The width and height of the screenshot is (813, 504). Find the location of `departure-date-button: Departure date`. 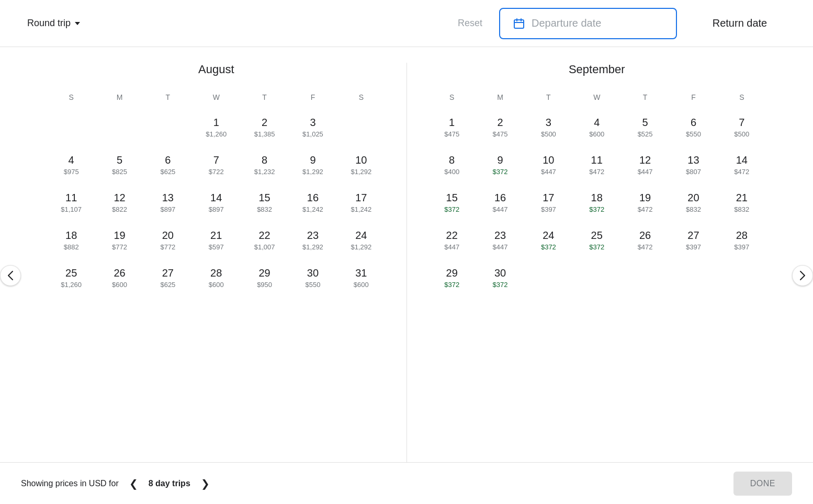

departure-date-button: Departure date is located at coordinates (588, 24).